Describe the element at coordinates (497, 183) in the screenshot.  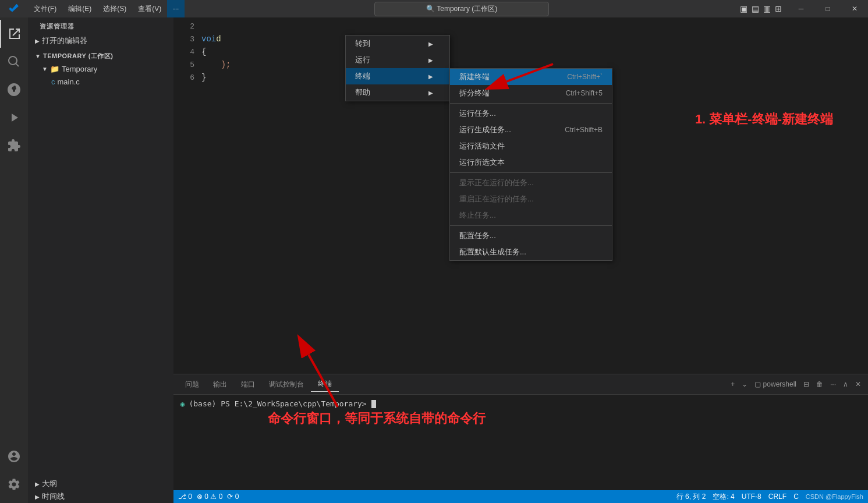
I see `show-running-label: 显示正在运行的任务...` at that location.